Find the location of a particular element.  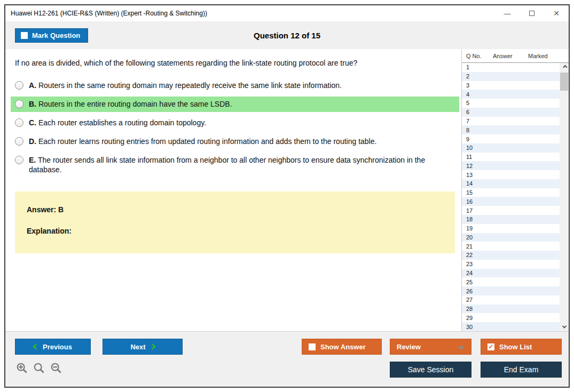

cell-qno: 28 is located at coordinates (477, 309).